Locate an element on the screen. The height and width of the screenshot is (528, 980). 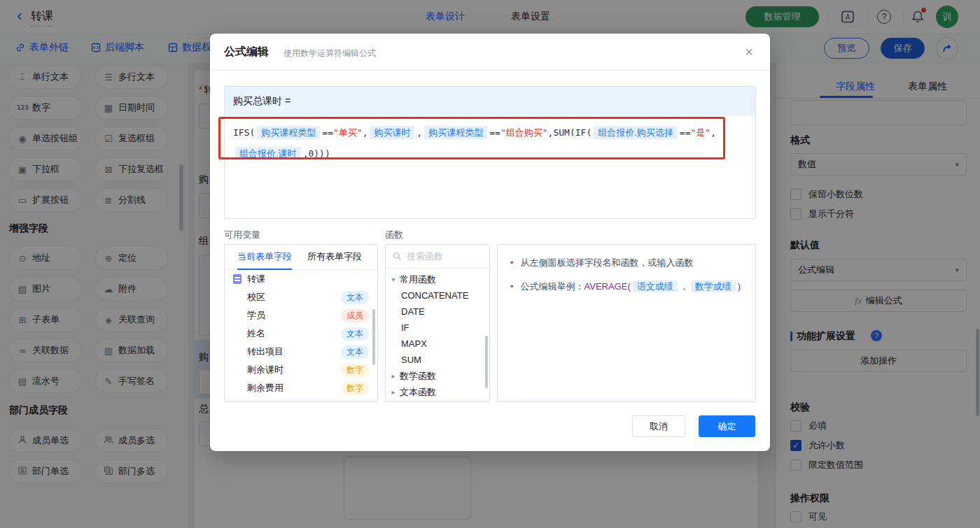
variable-item: 姓名文本 is located at coordinates (301, 334).